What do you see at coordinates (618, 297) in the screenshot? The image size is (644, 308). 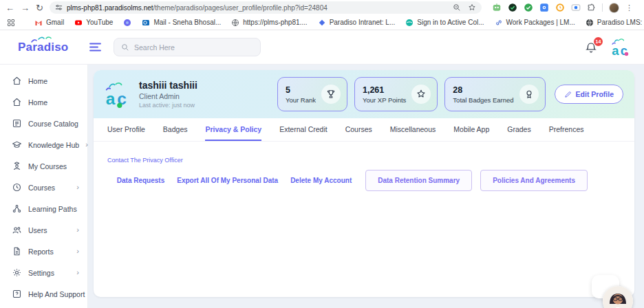 I see `assistant-avatar-icon` at bounding box center [618, 297].